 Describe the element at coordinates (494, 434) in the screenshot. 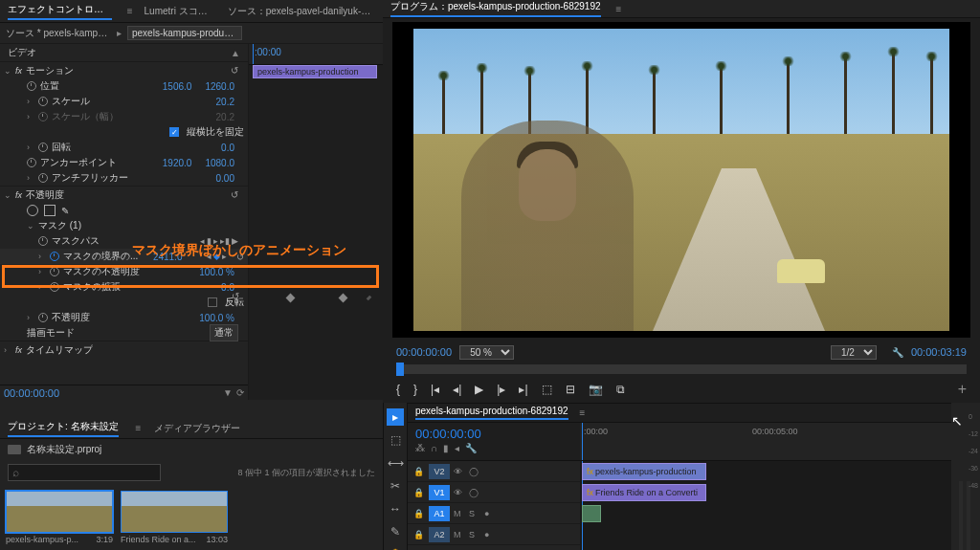

I see `timeline-timecode: 00:00:00:00` at that location.